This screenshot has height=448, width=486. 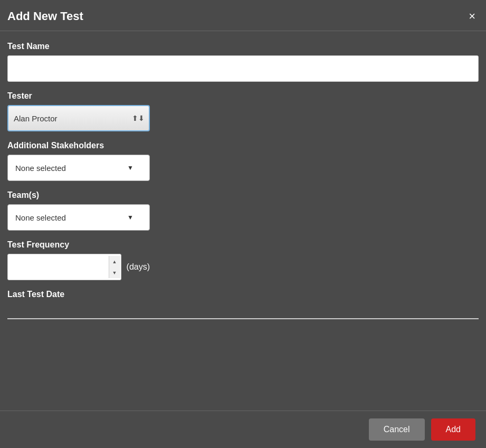 I want to click on test-frequency-decrement-button: ▼, so click(x=115, y=272).